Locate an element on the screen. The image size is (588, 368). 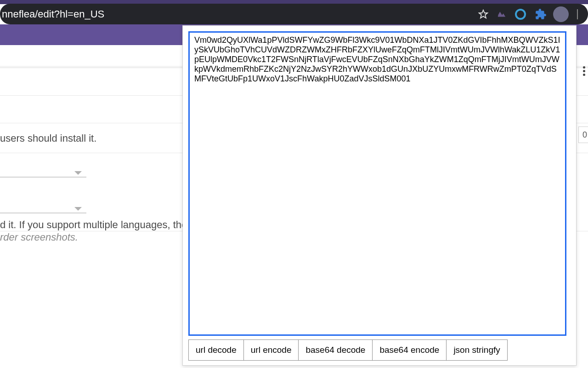
encoder-button-row: url decode url encode base64 decode base… is located at coordinates (379, 350).